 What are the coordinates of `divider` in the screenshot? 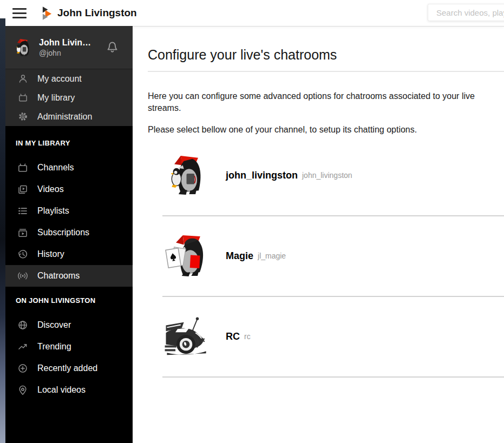 It's located at (326, 71).